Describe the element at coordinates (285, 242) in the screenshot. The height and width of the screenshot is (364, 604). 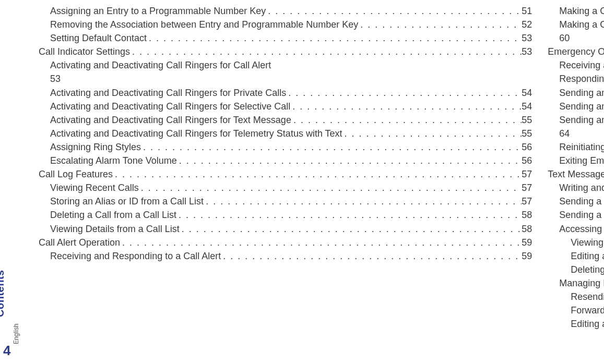
I see `toc-entry: Call Alert Operation . . . . . . . . . .…` at that location.